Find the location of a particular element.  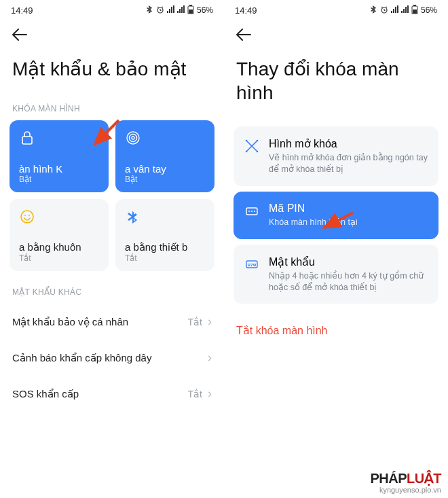

face-icon is located at coordinates (27, 217).